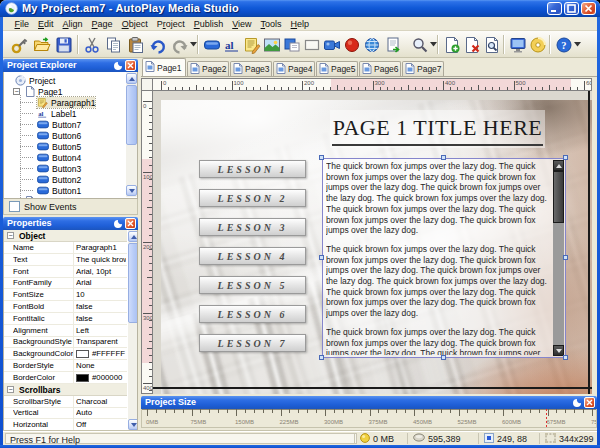  Describe the element at coordinates (588, 8) in the screenshot. I see `close-button` at that location.